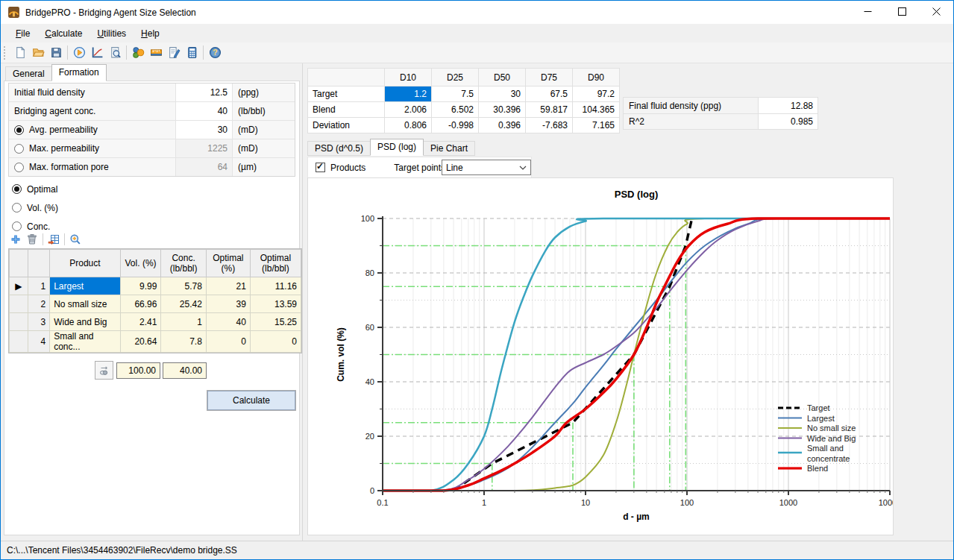 This screenshot has height=560, width=954. What do you see at coordinates (32, 239) in the screenshot?
I see `delete-row-button` at bounding box center [32, 239].